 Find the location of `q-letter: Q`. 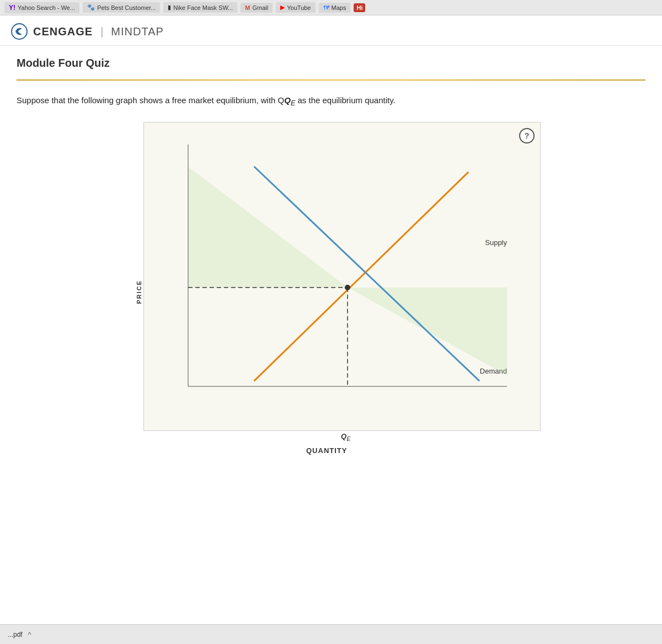

q-letter: Q is located at coordinates (287, 100).